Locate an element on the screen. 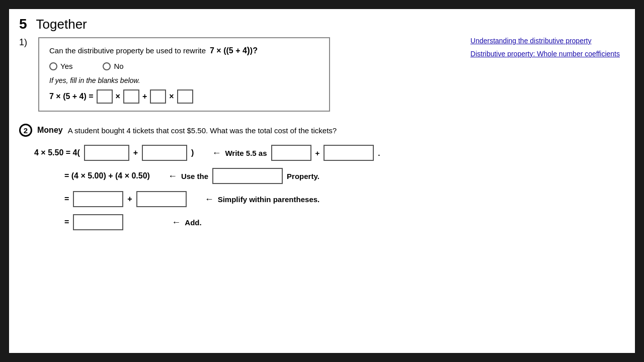  row1-arrow-label: ← Write 5.5 as + . is located at coordinates (296, 153).